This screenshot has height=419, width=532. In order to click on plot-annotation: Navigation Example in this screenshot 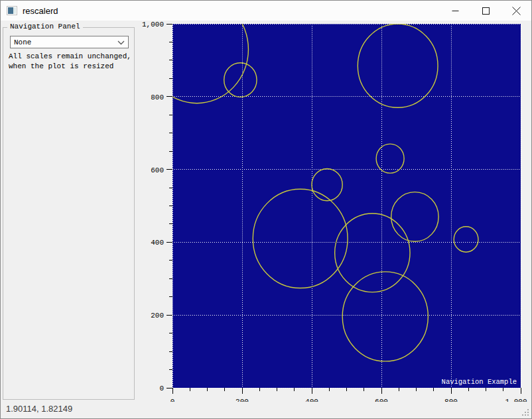, I will do `click(479, 382)`.